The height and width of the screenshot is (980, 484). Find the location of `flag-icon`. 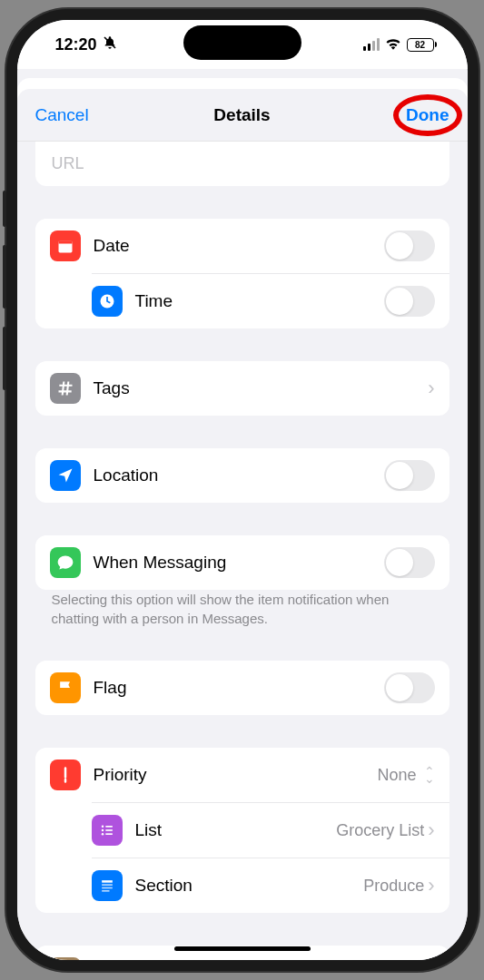

flag-icon is located at coordinates (65, 688).